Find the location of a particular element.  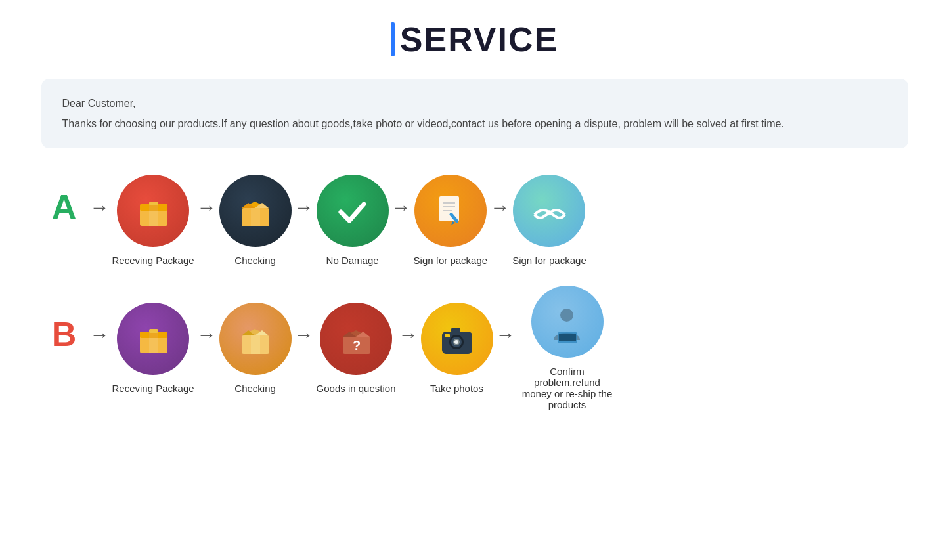

label-sign-b: Sign for package is located at coordinates (549, 260).